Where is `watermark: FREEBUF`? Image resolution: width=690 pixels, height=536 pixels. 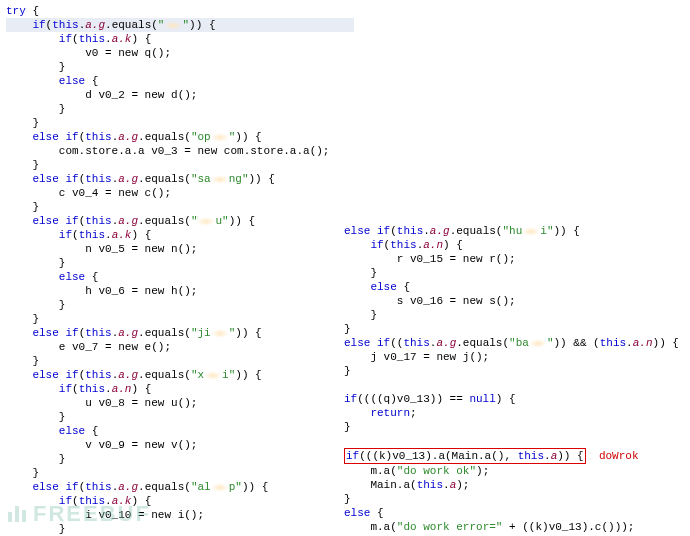
watermark: FREEBUF is located at coordinates (80, 514).